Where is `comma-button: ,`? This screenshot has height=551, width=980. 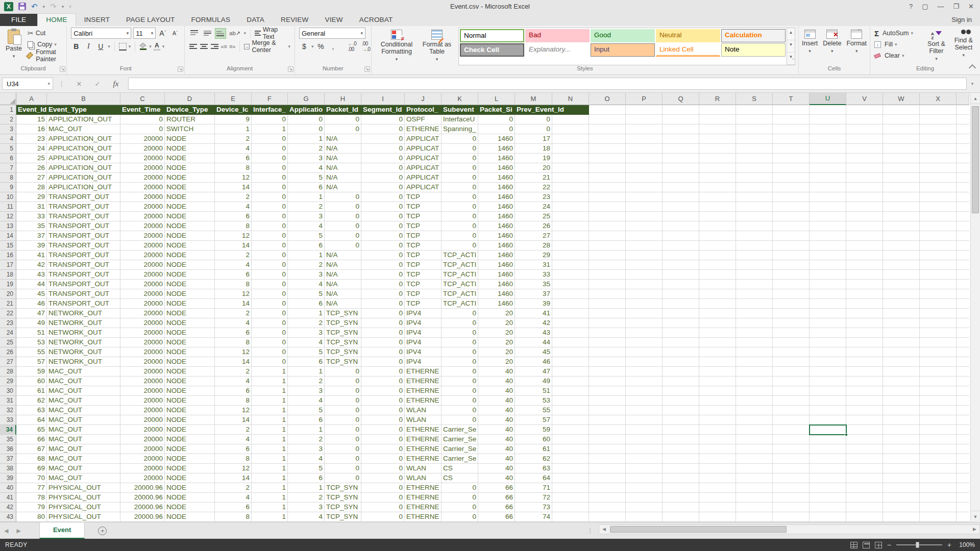 comma-button: , is located at coordinates (333, 46).